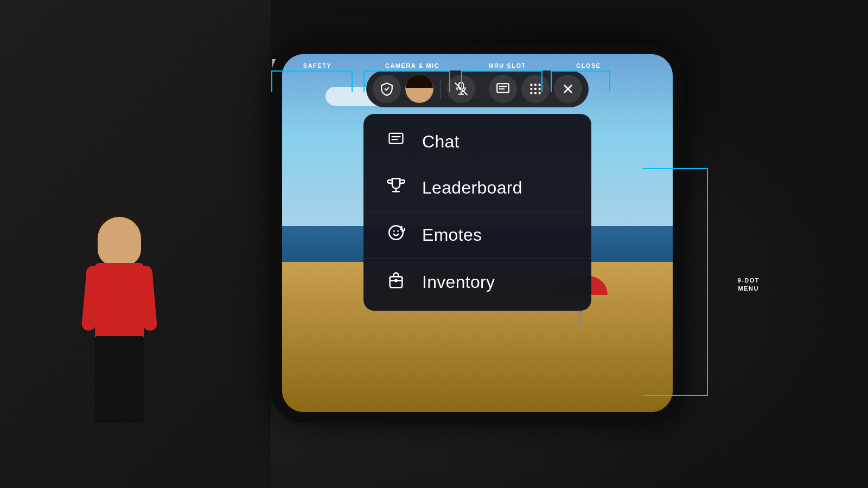 Image resolution: width=868 pixels, height=488 pixels. What do you see at coordinates (396, 235) in the screenshot?
I see `emotes-menu-icon` at bounding box center [396, 235].